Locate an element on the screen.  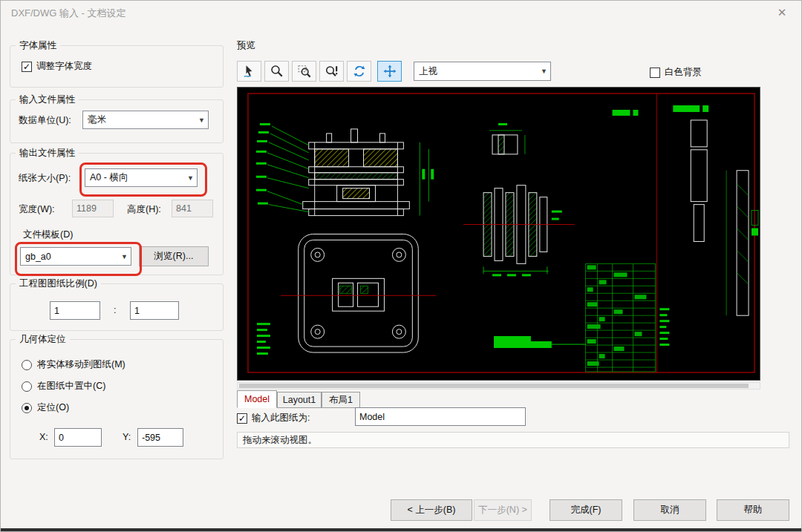
cancel-button: 取消 is located at coordinates (670, 510).